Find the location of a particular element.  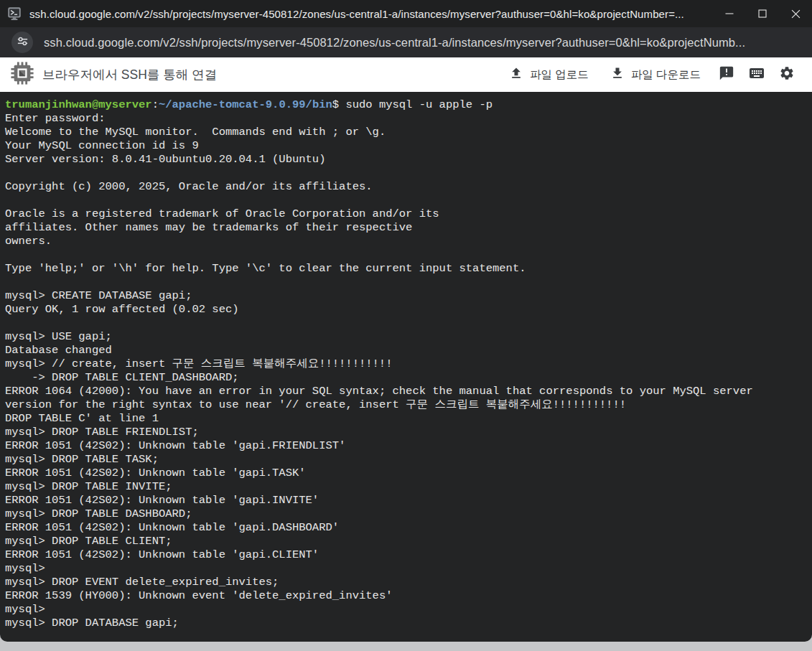

minimize-button is located at coordinates (729, 14).